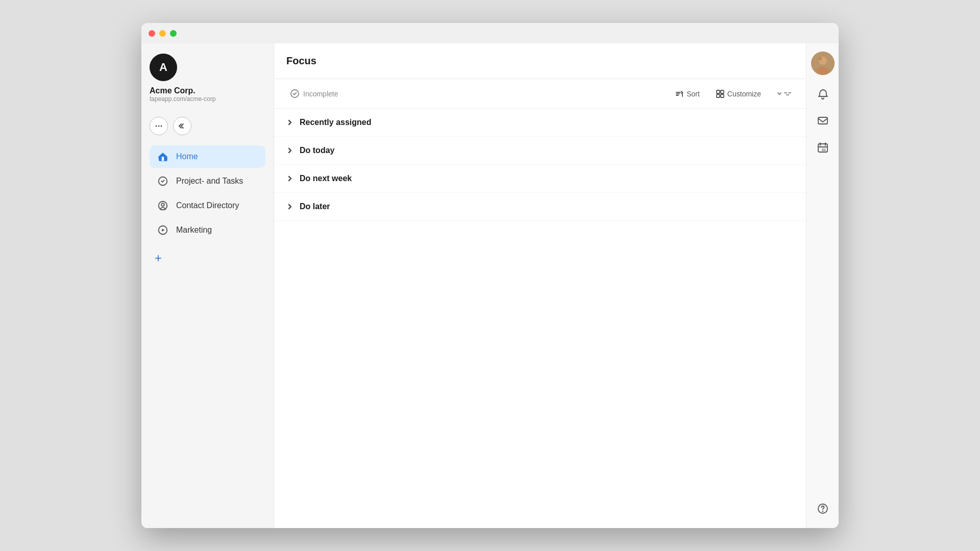 This screenshot has height=551, width=980. What do you see at coordinates (824, 150) in the screenshot?
I see `svg-text: 31` at bounding box center [824, 150].